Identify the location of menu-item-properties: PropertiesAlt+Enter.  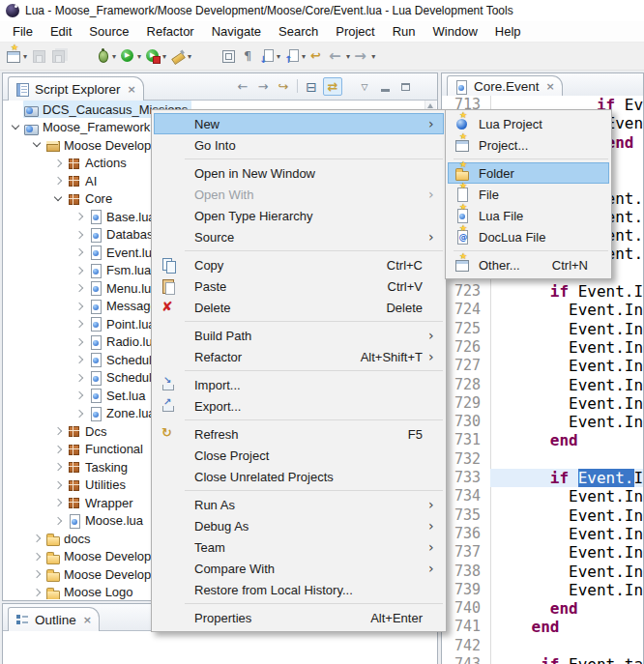
(299, 618).